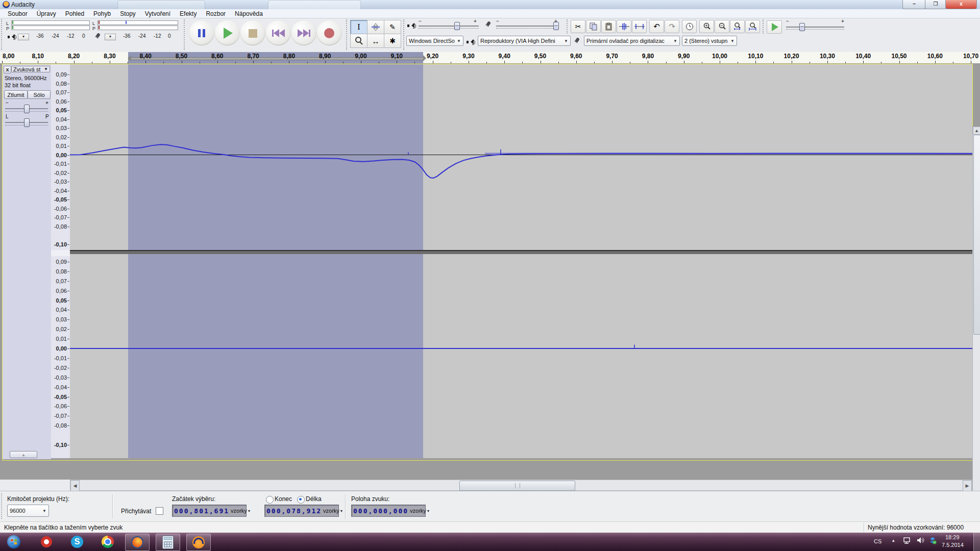 This screenshot has height=551, width=980. Describe the element at coordinates (168, 542) in the screenshot. I see `taskbar-calculator-button` at that location.